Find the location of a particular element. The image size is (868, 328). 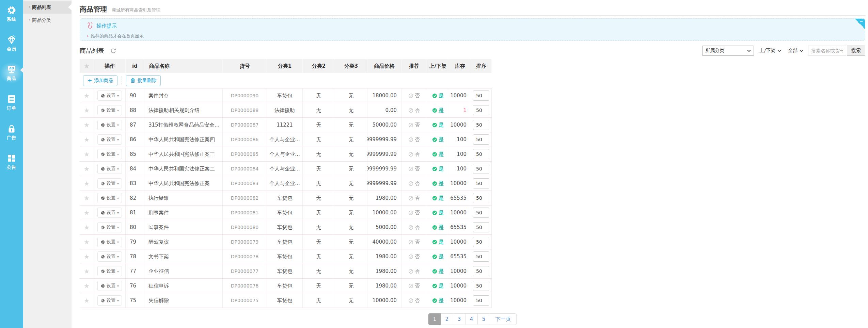

star-column-header-icon: ★ is located at coordinates (86, 66).